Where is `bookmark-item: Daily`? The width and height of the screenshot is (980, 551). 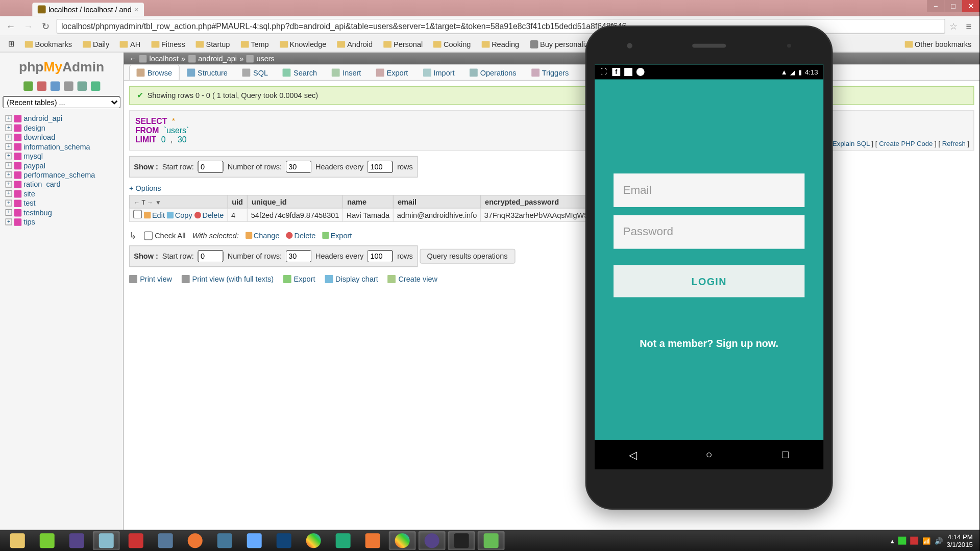 bookmark-item: Daily is located at coordinates (96, 44).